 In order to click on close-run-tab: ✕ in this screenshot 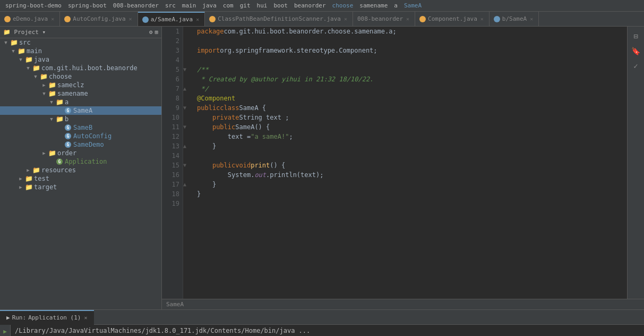, I will do `click(85, 318)`.